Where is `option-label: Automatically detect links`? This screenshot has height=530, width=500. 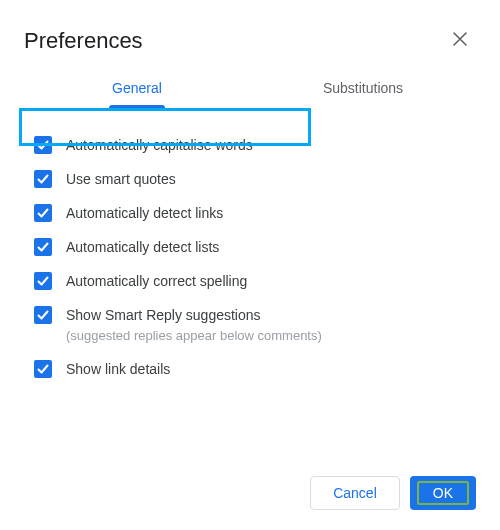
option-label: Automatically detect links is located at coordinates (144, 213).